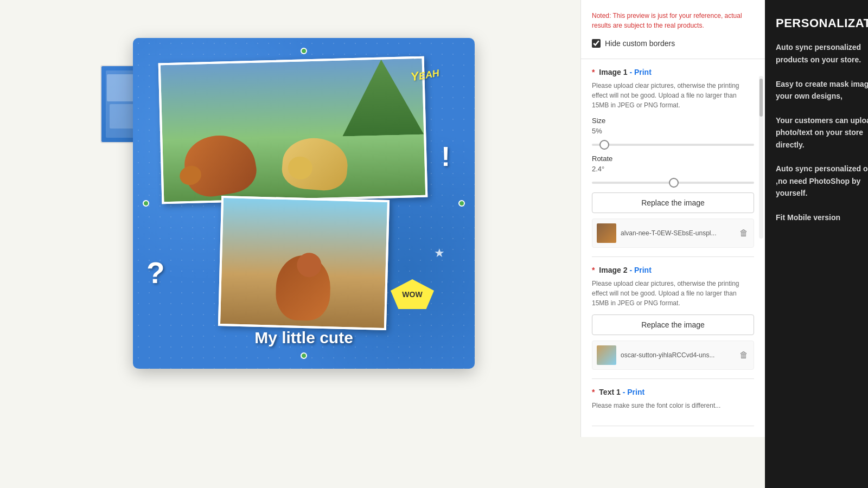 The height and width of the screenshot is (488, 868). What do you see at coordinates (673, 392) in the screenshot?
I see `text1-title: * Text 1 - Print` at bounding box center [673, 392].